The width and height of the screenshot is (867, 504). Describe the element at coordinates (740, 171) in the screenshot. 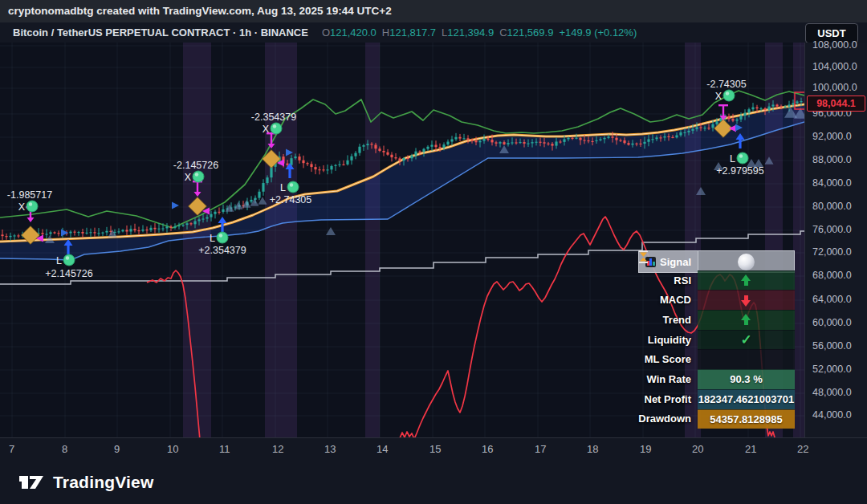

I see `svg-text: +2.979595` at that location.